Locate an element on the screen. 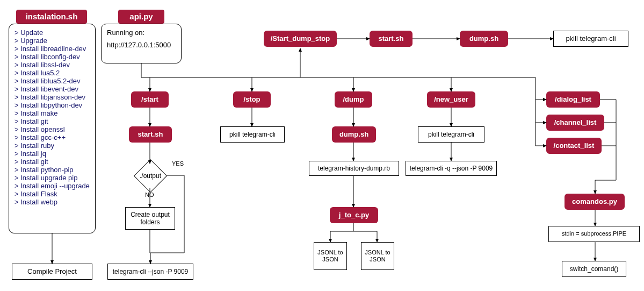 This screenshot has width=644, height=291. installation-list: UpdateUpgradeInstall libreadline-devInst… is located at coordinates (52, 117).